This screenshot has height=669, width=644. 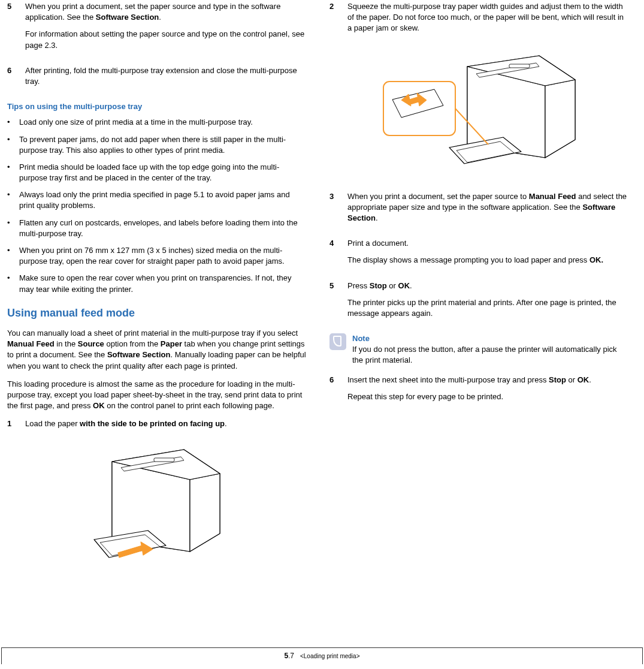 I want to click on step-text: Squeeze the multi-purpose tray paper wid…, so click(x=488, y=18).